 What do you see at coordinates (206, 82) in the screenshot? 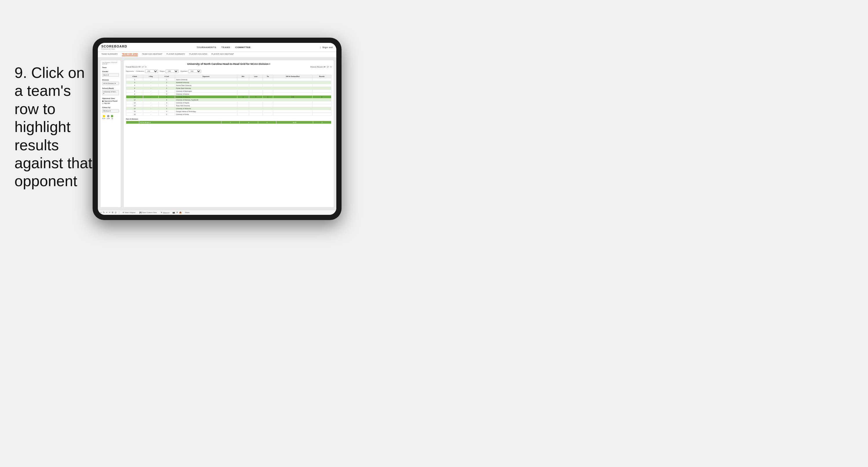
I see `table-cell: Vanderbilt University` at bounding box center [206, 82].